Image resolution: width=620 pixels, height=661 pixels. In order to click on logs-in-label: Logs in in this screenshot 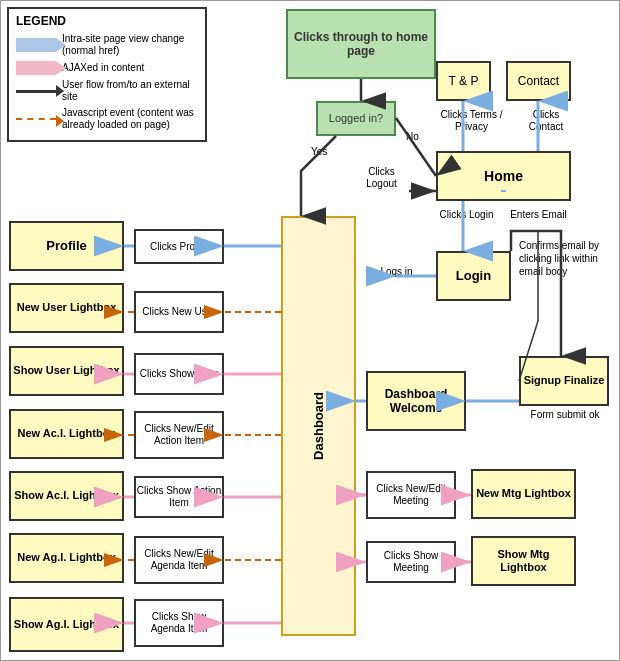, I will do `click(396, 272)`.